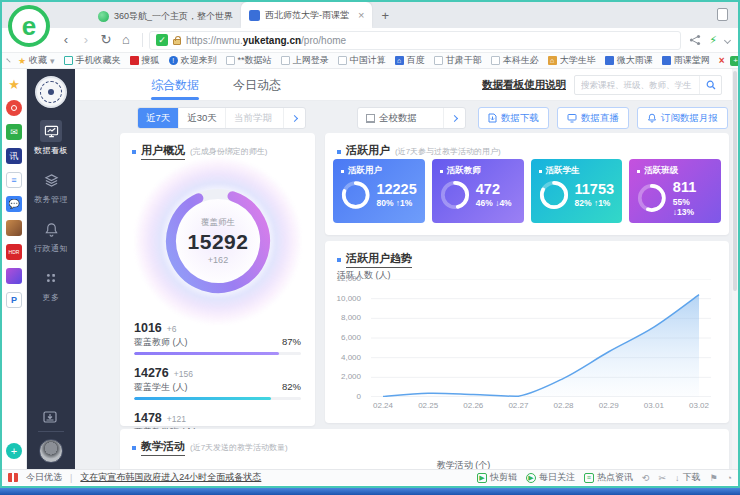 The width and height of the screenshot is (740, 495). I want to click on data-download-button: 数据下载, so click(514, 118).